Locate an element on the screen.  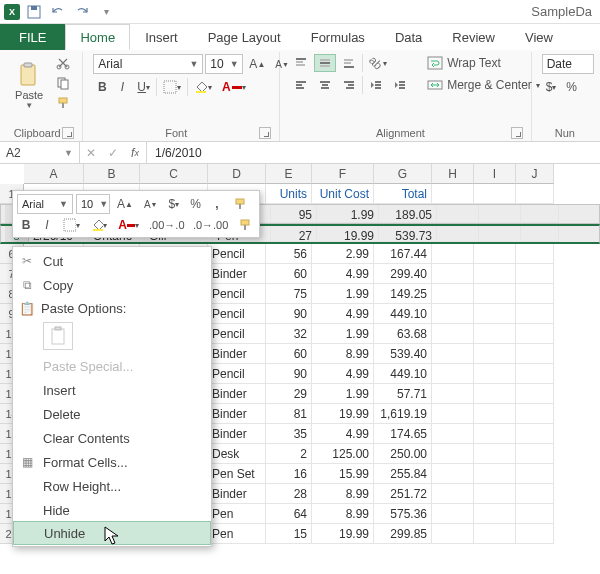
ctx-copy: ⧉Copy is located at coordinates (112, 285).